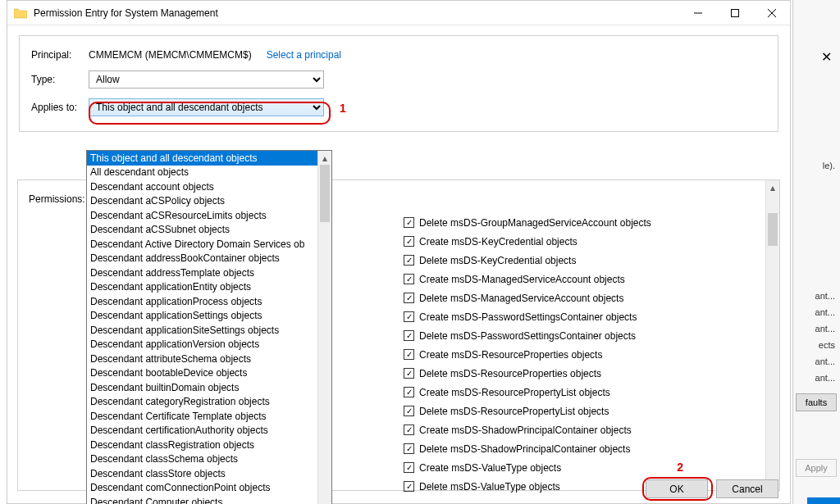 The width and height of the screenshot is (840, 504). What do you see at coordinates (773, 335) in the screenshot?
I see `scrollbar: ▴ ▾` at bounding box center [773, 335].